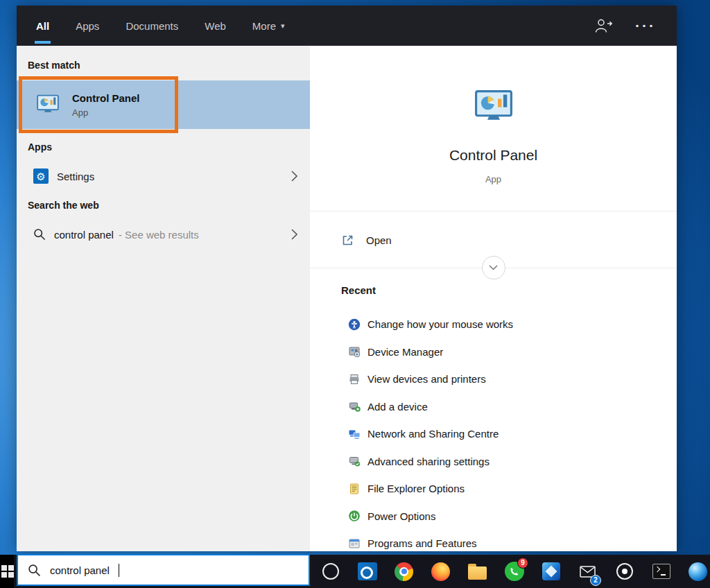 The height and width of the screenshot is (588, 710). Describe the element at coordinates (404, 571) in the screenshot. I see `chrome-button` at that location.